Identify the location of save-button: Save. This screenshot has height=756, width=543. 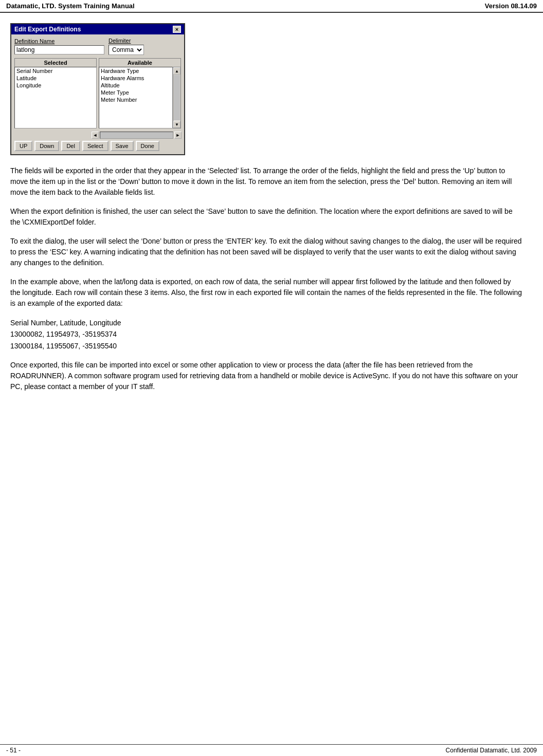
(122, 146).